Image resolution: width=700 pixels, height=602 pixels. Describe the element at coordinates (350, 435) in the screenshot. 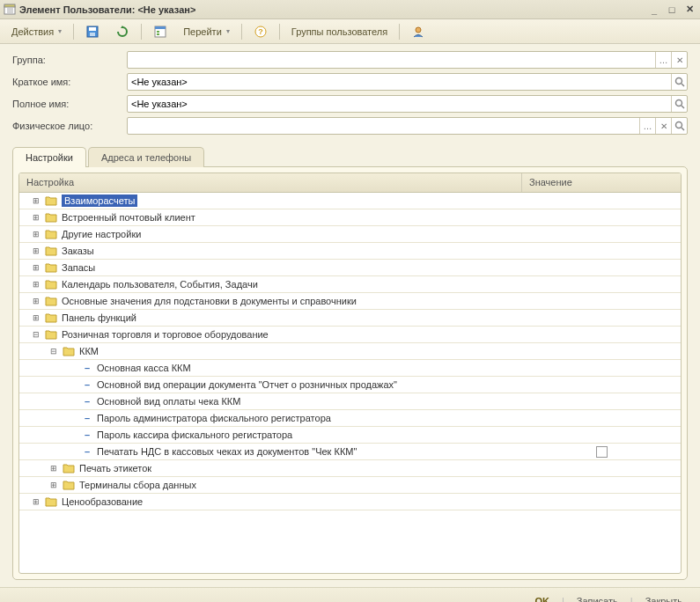

I see `tree-item: ⊞–Пароль кассира фискального регистратор…` at that location.